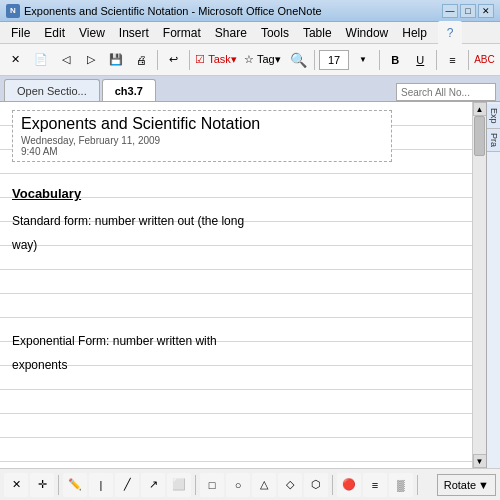  What do you see at coordinates (401, 485) in the screenshot?
I see `bottom-opacity-button: ▒` at bounding box center [401, 485].